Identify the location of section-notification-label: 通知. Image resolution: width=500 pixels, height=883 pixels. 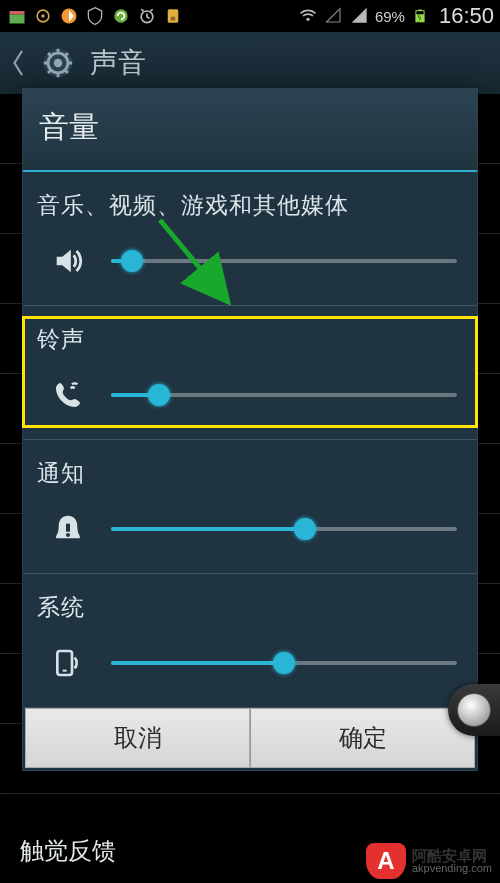
(250, 474).